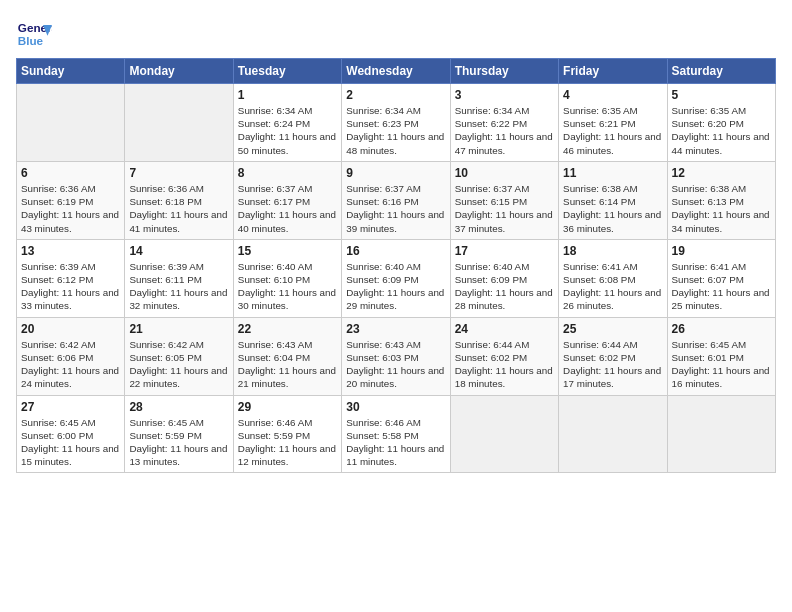 Image resolution: width=792 pixels, height=612 pixels. Describe the element at coordinates (70, 208) in the screenshot. I see `day-info: Sunrise: 6:36 AMSunset: 6:19 PMDaylight:…` at that location.